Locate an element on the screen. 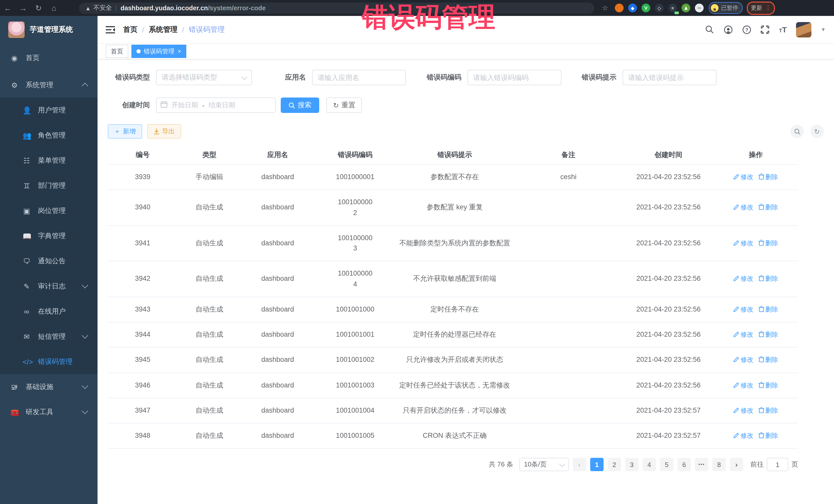 This screenshot has width=834, height=504. cell-错误码编码: 1001000004 is located at coordinates (355, 279).